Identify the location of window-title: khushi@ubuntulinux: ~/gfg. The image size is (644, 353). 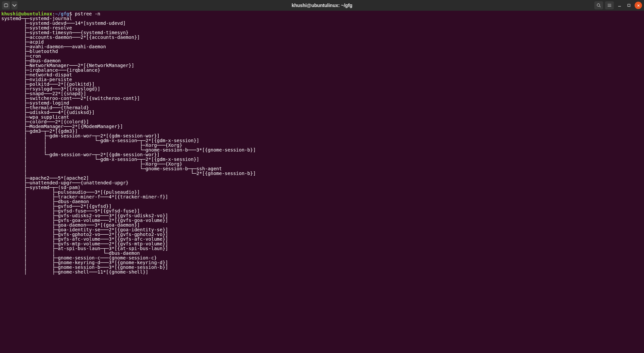
(322, 5).